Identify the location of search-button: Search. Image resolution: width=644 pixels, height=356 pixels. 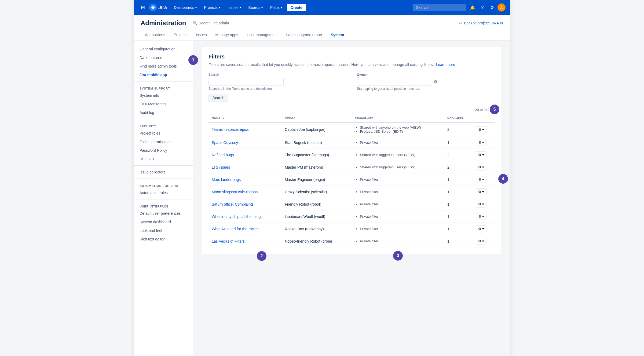
(218, 98).